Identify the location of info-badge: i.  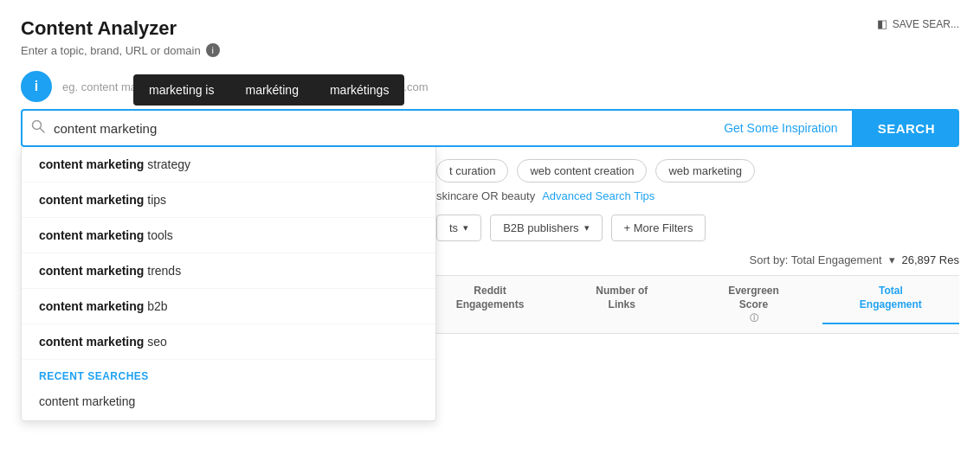
(36, 86).